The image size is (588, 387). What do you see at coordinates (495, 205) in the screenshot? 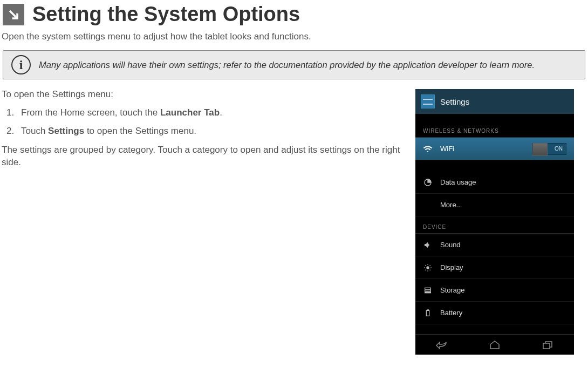
I see `setting-row-more: More...` at bounding box center [495, 205].